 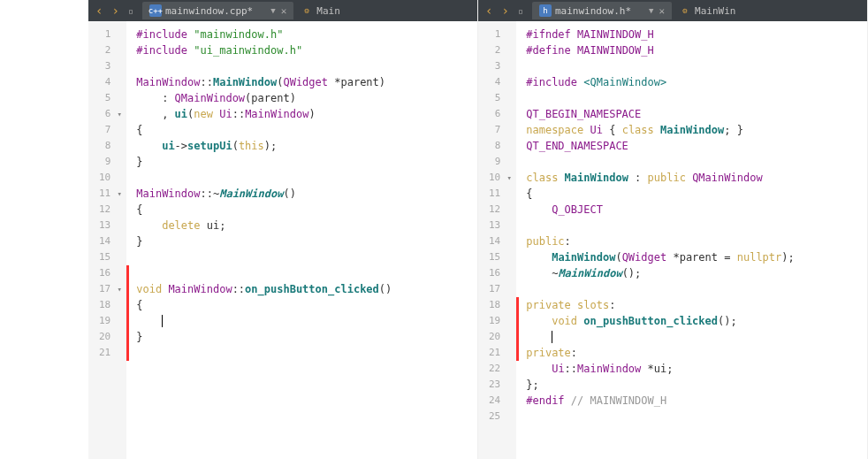 I want to click on side-tab-label: MainWin, so click(x=715, y=11).